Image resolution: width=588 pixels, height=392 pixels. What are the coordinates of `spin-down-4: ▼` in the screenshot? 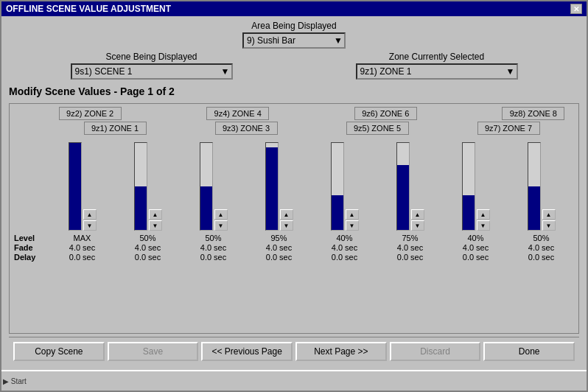 It's located at (287, 225).